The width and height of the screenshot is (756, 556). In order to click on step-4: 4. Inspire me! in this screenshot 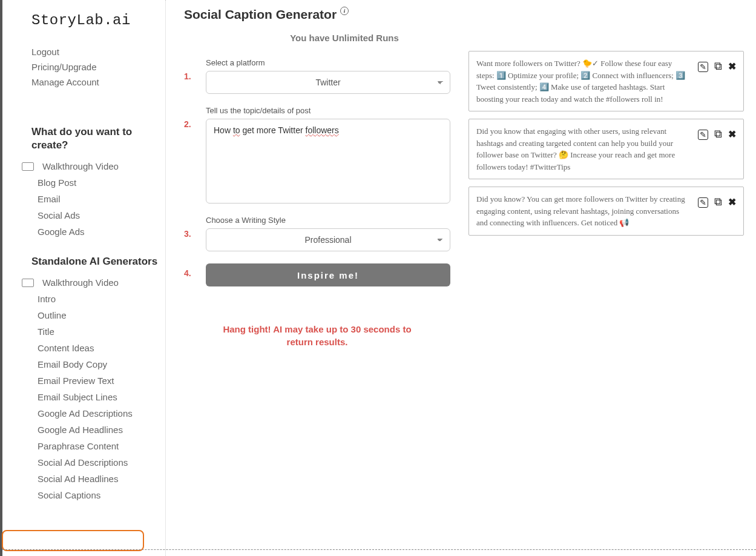, I will do `click(317, 275)`.